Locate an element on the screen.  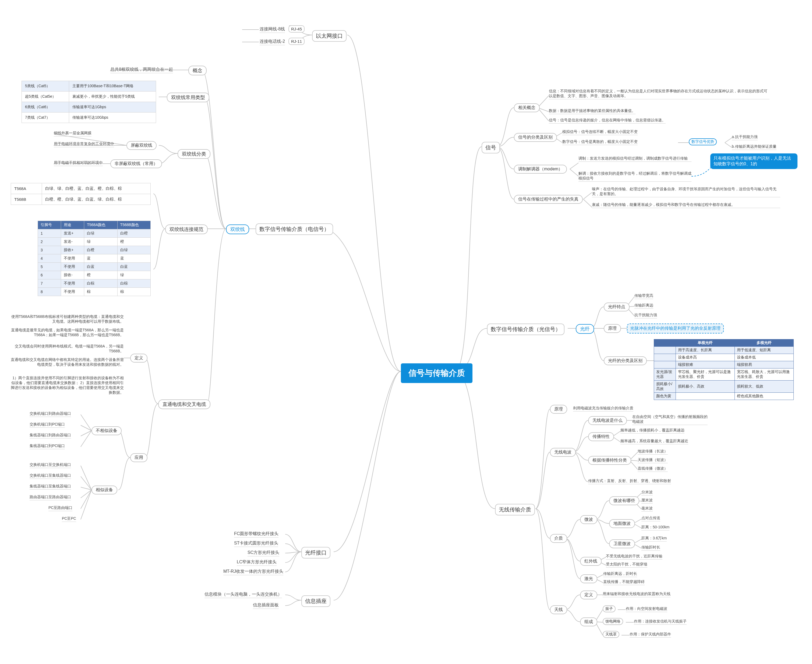
fiber-4: MT-RJ收发一体的方形光纤接头 is located at coordinates (253, 572).